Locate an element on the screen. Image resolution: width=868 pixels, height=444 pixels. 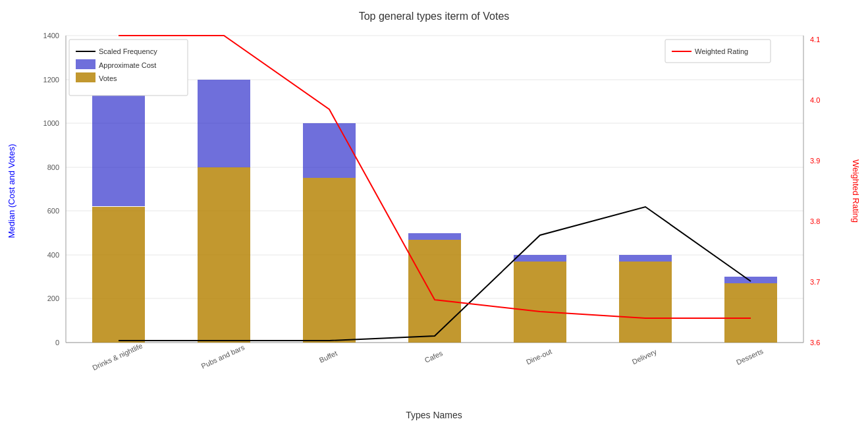
svg-text: 0 is located at coordinates (57, 343).